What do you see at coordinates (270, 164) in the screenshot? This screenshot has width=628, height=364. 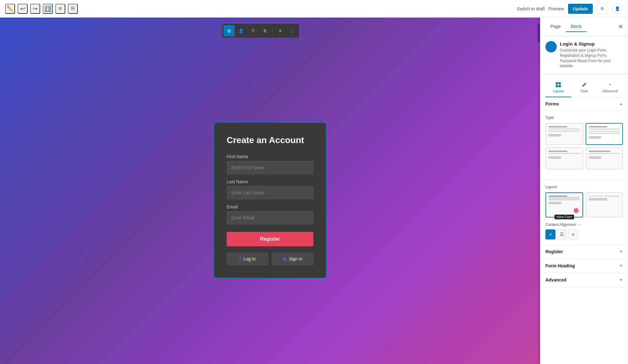 I see `first-name-group: First Name` at bounding box center [270, 164].